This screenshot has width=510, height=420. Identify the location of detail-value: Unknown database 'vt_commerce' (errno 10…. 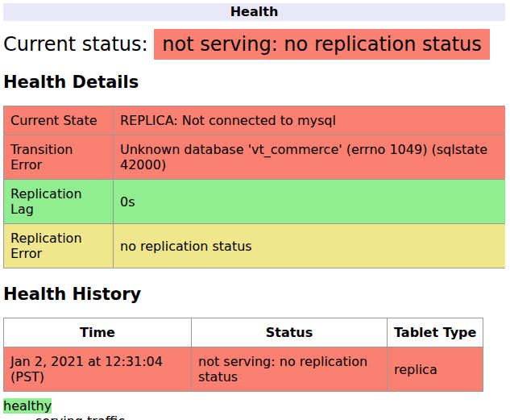
(309, 158).